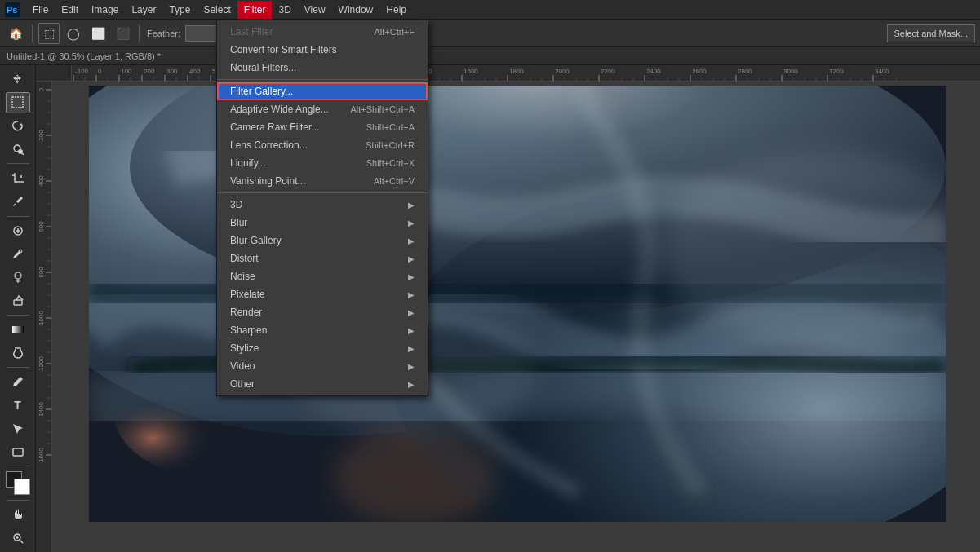 Image resolution: width=980 pixels, height=552 pixels. What do you see at coordinates (411, 385) in the screenshot?
I see `other-arrow: ▶` at bounding box center [411, 385].